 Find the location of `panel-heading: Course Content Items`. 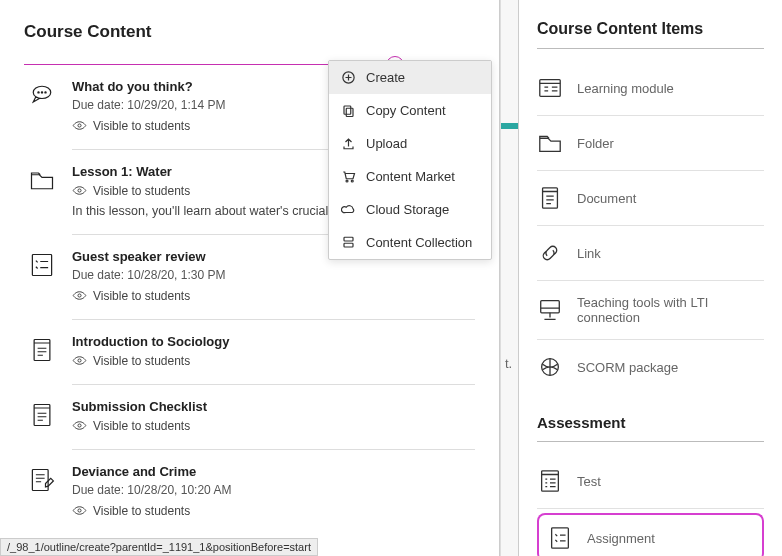

panel-heading: Course Content Items is located at coordinates (650, 29).